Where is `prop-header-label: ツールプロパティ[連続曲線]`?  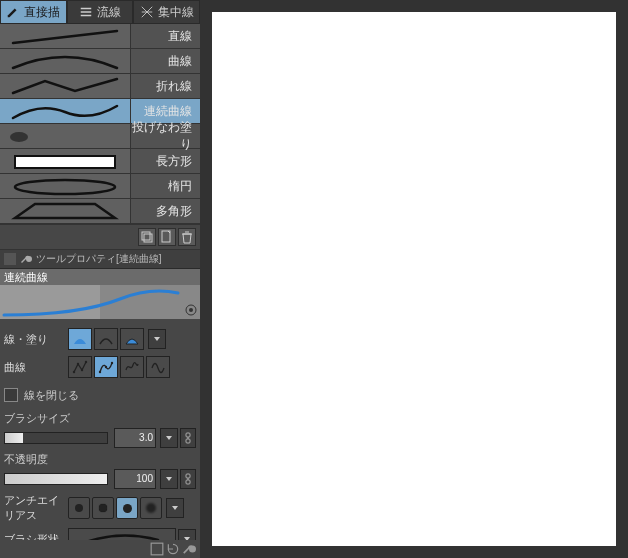 prop-header-label: ツールプロパティ[連続曲線] is located at coordinates (99, 259).